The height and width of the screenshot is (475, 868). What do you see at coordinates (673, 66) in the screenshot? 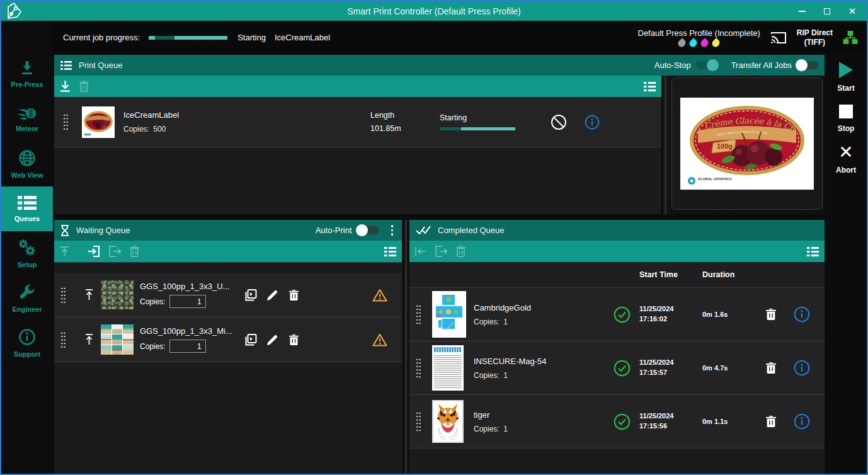
I see `auto-stop-label: Auto-Stop` at bounding box center [673, 66].